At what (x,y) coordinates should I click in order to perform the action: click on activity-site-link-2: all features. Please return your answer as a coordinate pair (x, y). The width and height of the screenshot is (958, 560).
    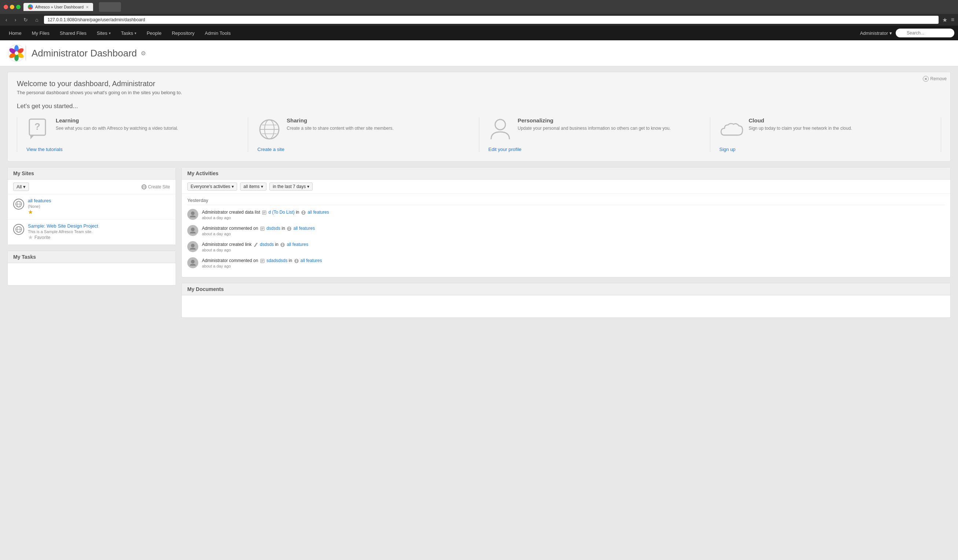
    Looking at the image, I should click on (297, 244).